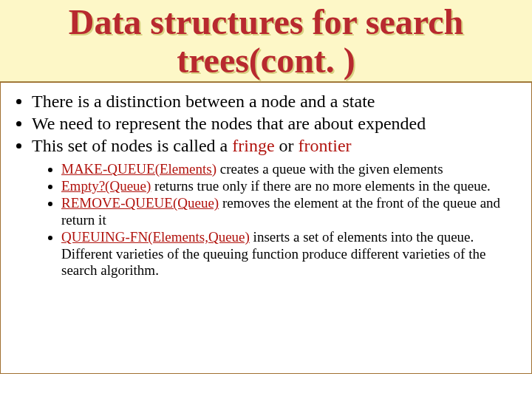 The image size is (532, 399). Describe the element at coordinates (290, 211) in the screenshot. I see `sub-remove-queue: REMOVE-QUEUE(Queue) removes the element …` at that location.